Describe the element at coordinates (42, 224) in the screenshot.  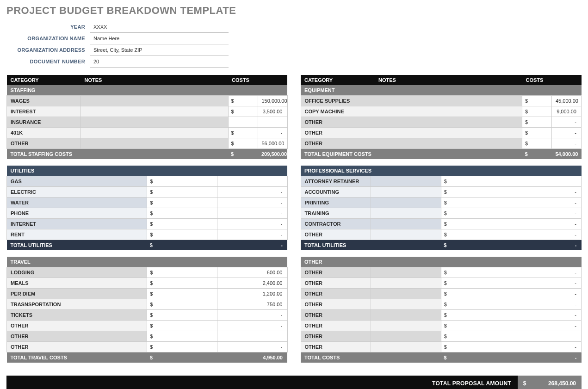
I see `row-name: INTERNET` at that location.